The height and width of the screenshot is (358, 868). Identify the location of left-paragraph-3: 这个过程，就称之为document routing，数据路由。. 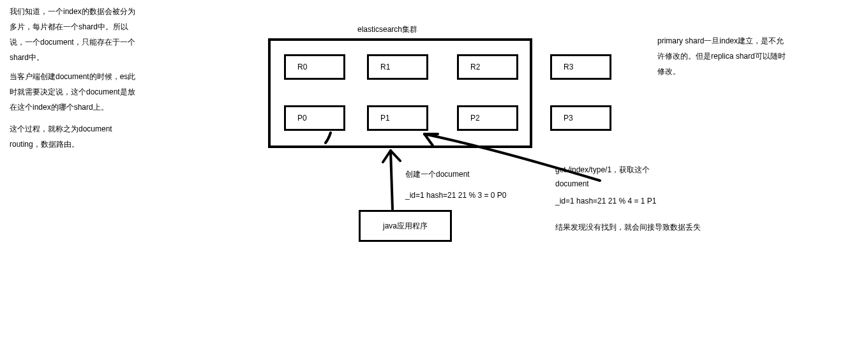
(73, 137).